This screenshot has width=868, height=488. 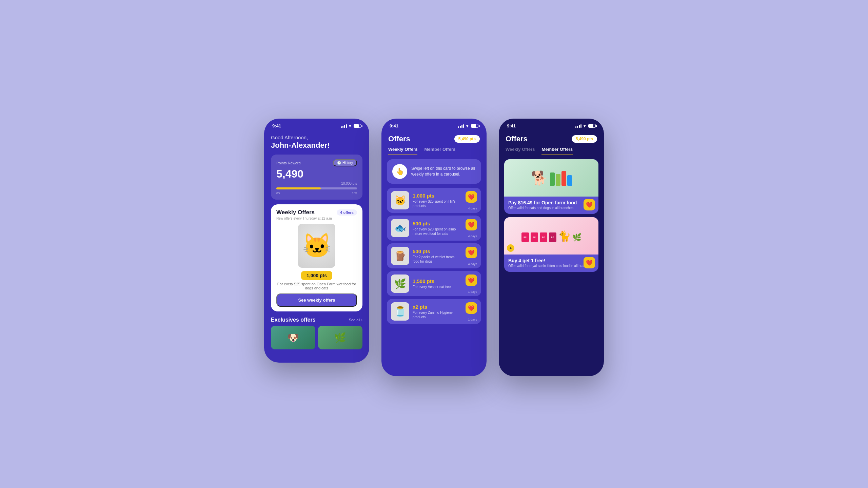 What do you see at coordinates (317, 242) in the screenshot?
I see `screen1-content: Good Afternoon, John-Alexander! Points R…` at bounding box center [317, 242].